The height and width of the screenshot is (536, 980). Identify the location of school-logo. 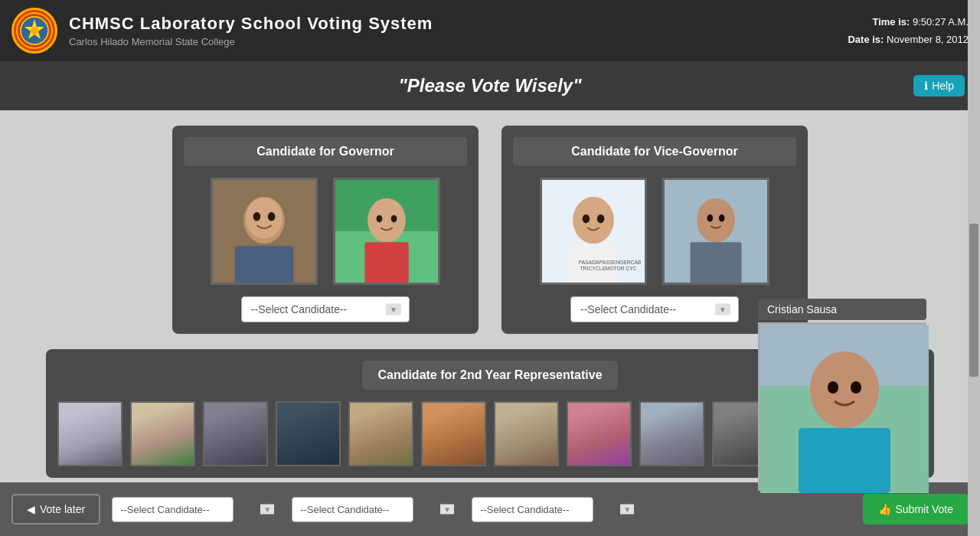
(34, 31).